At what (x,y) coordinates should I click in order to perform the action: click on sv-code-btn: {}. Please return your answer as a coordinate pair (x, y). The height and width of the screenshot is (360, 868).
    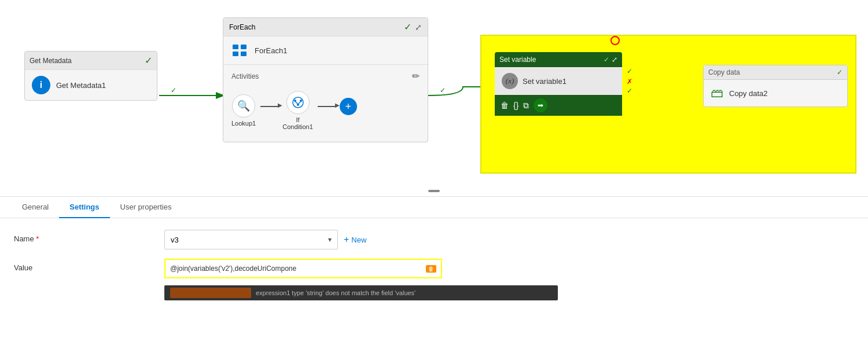
    Looking at the image, I should click on (516, 105).